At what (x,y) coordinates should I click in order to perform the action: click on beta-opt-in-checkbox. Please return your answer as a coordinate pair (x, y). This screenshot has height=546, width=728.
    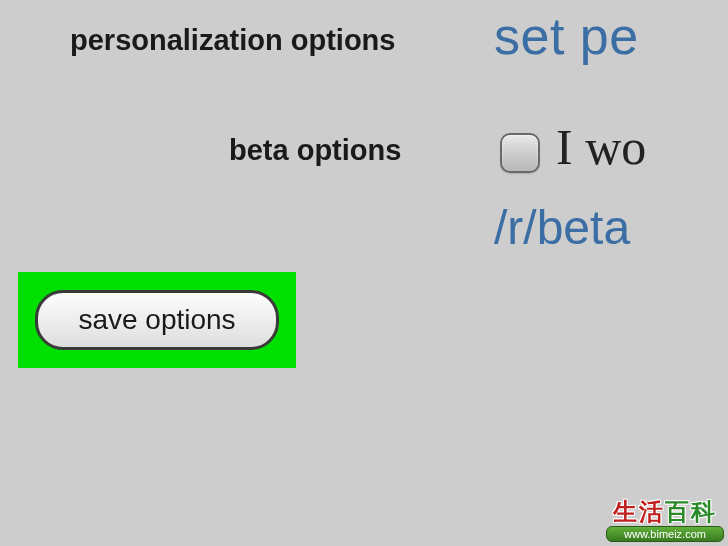
    Looking at the image, I should click on (520, 153).